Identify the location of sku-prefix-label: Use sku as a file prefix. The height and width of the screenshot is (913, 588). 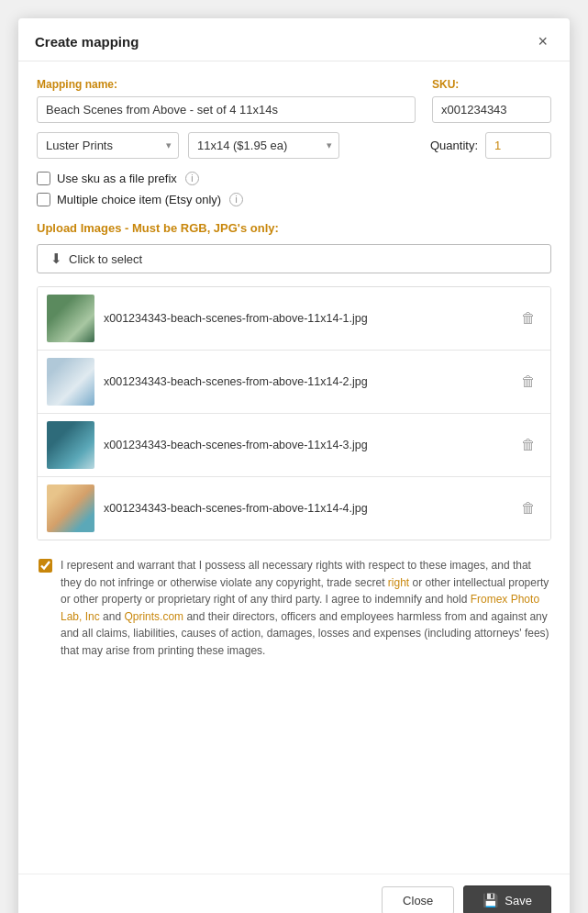
(117, 178).